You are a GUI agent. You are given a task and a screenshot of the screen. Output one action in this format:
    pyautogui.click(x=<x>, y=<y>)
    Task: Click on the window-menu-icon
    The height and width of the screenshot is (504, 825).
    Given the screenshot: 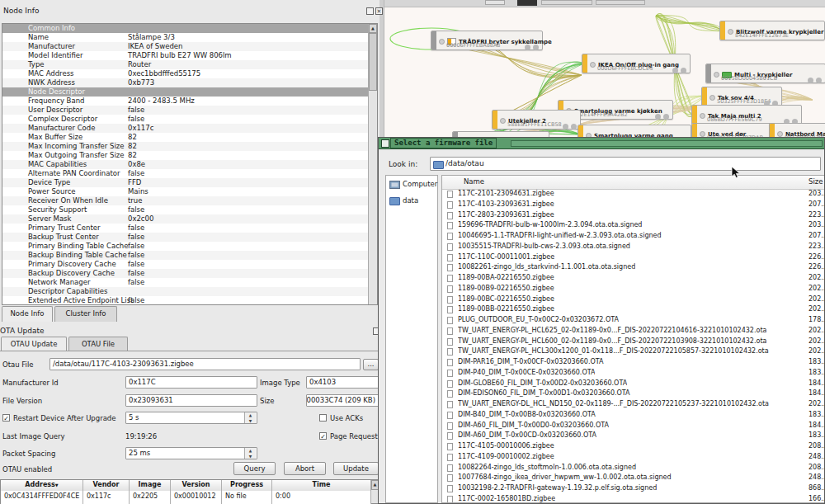 What is the action you would take?
    pyautogui.click(x=385, y=144)
    